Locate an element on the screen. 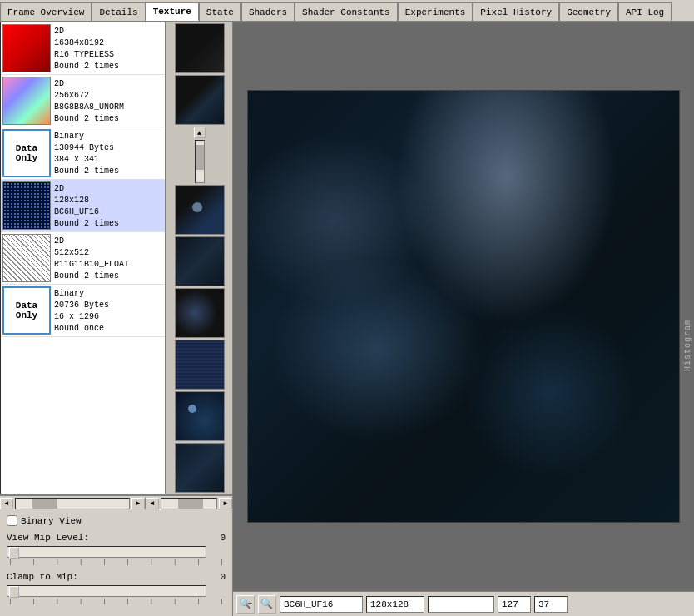 Image resolution: width=694 pixels, height=616 pixels. zoom-out-button: 🔍 - is located at coordinates (267, 604).